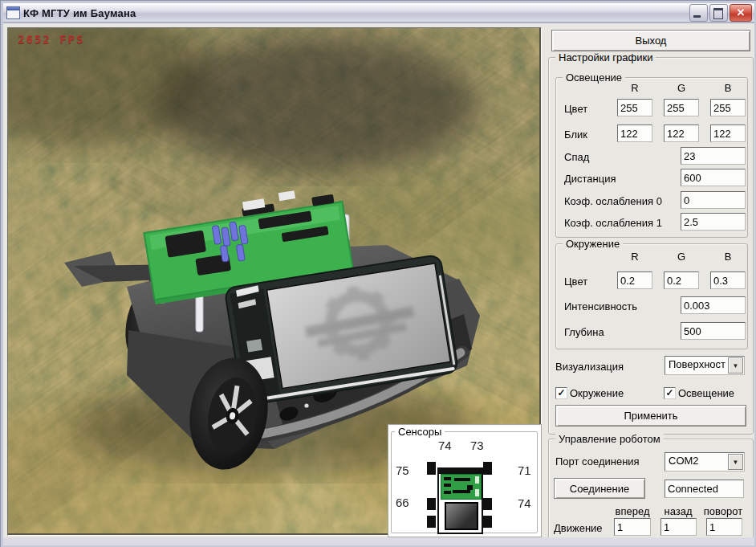 The height and width of the screenshot is (547, 756). I want to click on lighting-header-g: G, so click(681, 88).